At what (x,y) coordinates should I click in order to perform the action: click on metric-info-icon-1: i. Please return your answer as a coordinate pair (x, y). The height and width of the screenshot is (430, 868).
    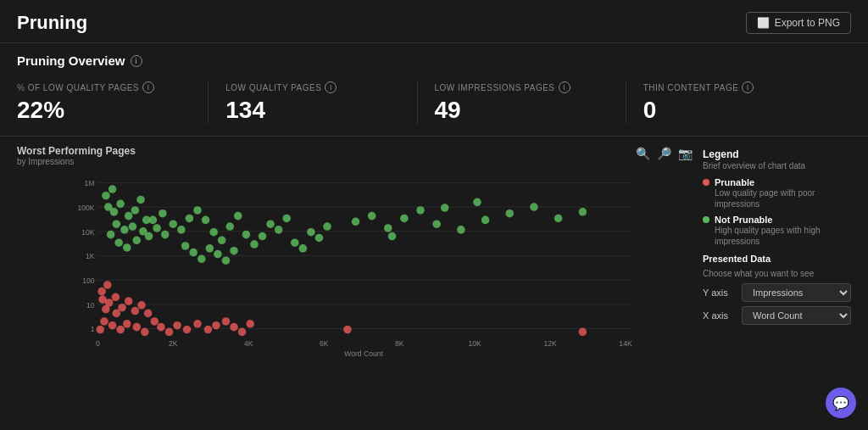
    Looking at the image, I should click on (331, 87).